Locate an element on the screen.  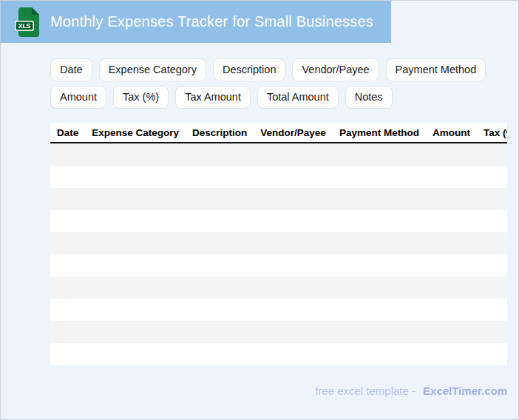
table-header-amount: Amount is located at coordinates (451, 133).